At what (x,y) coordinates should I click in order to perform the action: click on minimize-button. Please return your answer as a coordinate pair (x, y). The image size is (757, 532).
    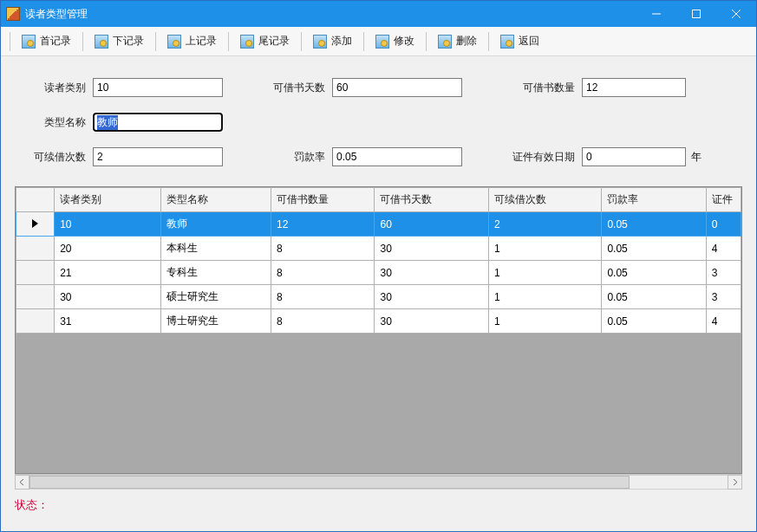
    Looking at the image, I should click on (656, 14).